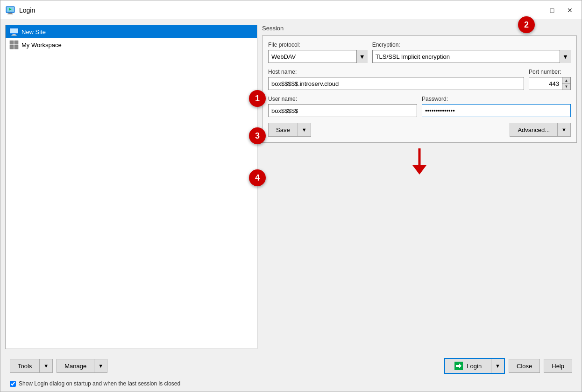  I want to click on login-arrow-icon, so click(459, 366).